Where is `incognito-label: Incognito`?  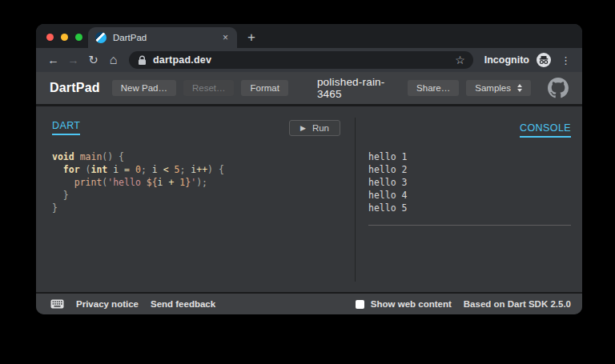 incognito-label: Incognito is located at coordinates (507, 60).